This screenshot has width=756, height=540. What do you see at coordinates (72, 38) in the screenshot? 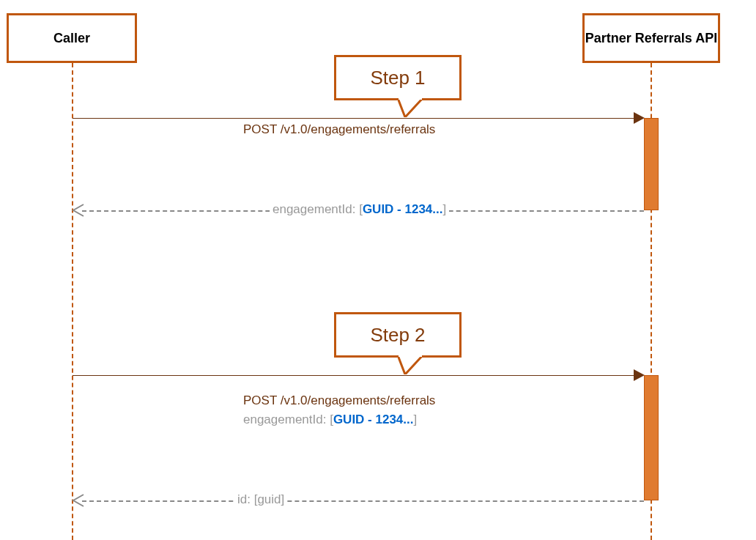
I see `actor-caller-label: Caller` at bounding box center [72, 38].